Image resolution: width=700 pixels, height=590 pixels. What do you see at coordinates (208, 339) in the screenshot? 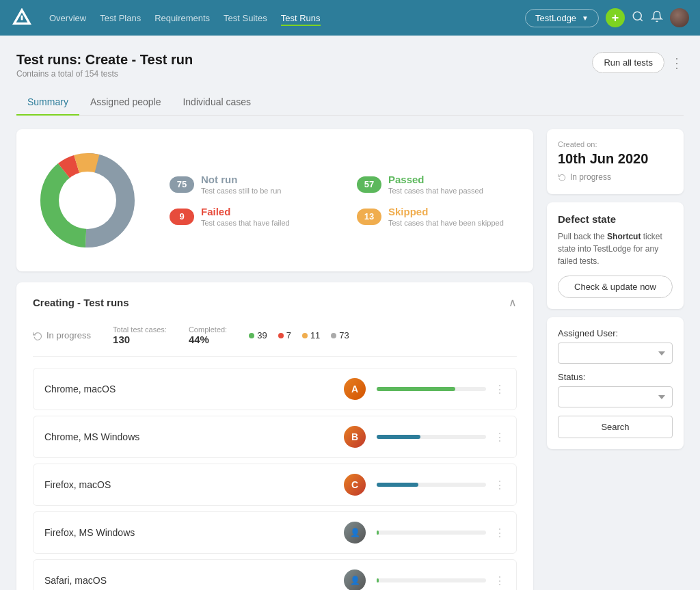
I see `completed-value: 44%` at bounding box center [208, 339].